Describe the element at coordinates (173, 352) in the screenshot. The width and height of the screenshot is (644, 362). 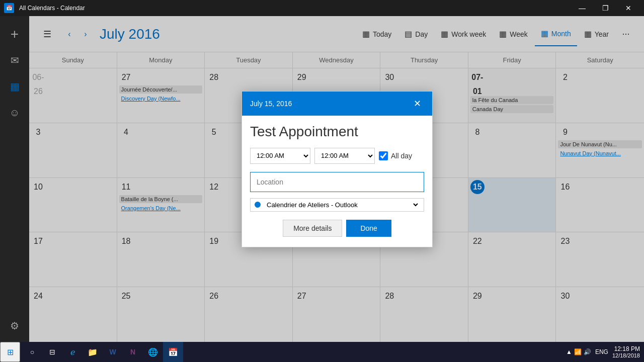
I see `calendar-app-icon: 📅` at that location.